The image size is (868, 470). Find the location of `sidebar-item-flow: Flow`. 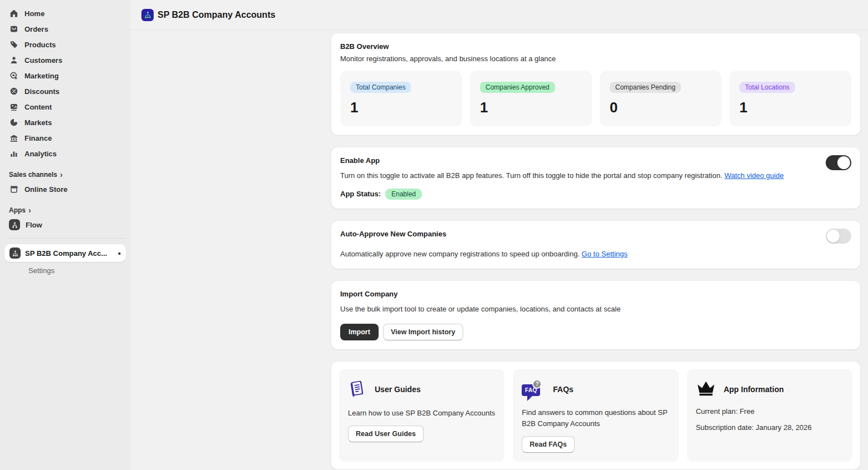

sidebar-item-flow: Flow is located at coordinates (65, 225).